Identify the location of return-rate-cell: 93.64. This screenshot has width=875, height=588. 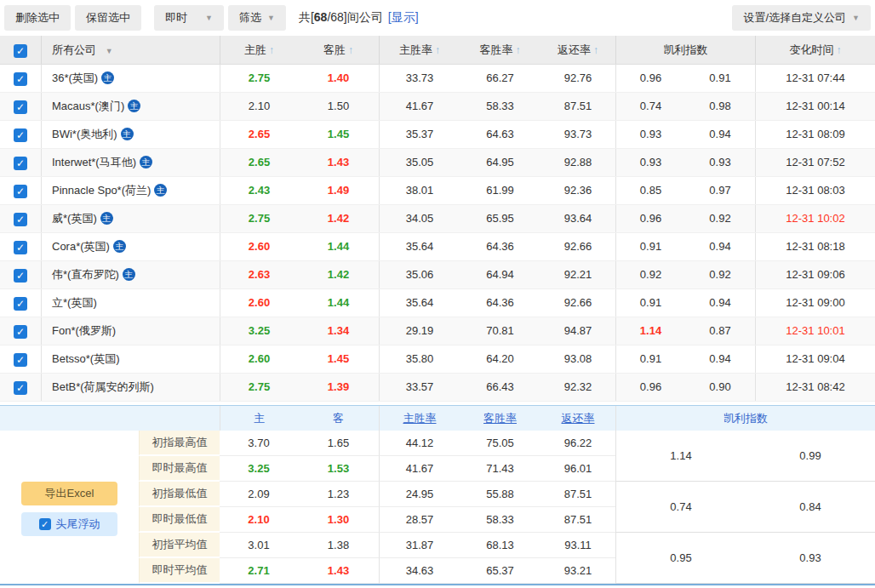
(578, 219).